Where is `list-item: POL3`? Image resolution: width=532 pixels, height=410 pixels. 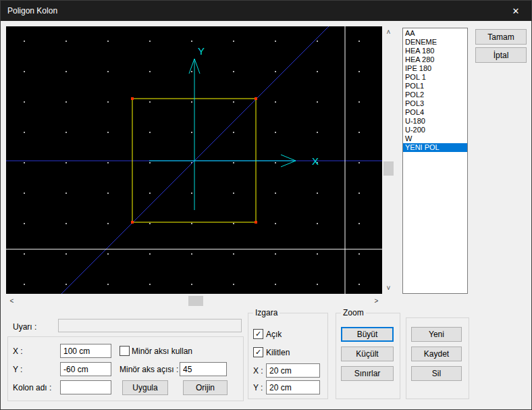
list-item: POL3 is located at coordinates (435, 104).